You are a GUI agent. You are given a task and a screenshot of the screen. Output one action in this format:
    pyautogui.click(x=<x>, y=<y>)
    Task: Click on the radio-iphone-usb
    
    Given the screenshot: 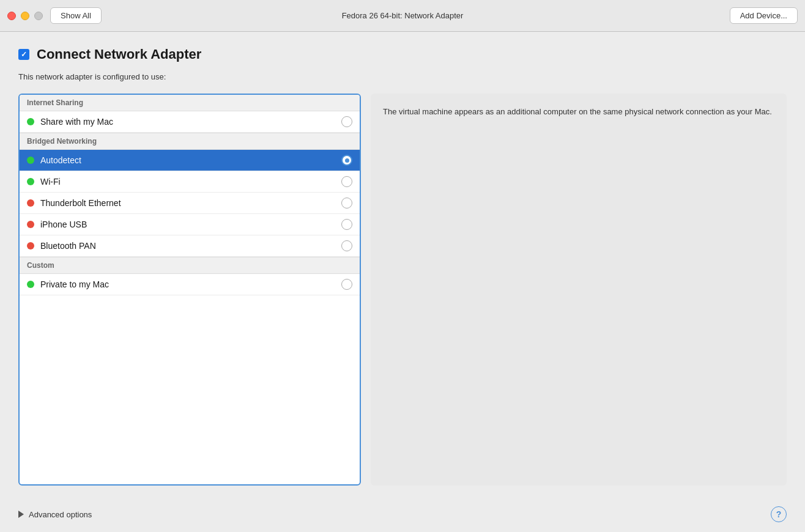 What is the action you would take?
    pyautogui.click(x=347, y=224)
    